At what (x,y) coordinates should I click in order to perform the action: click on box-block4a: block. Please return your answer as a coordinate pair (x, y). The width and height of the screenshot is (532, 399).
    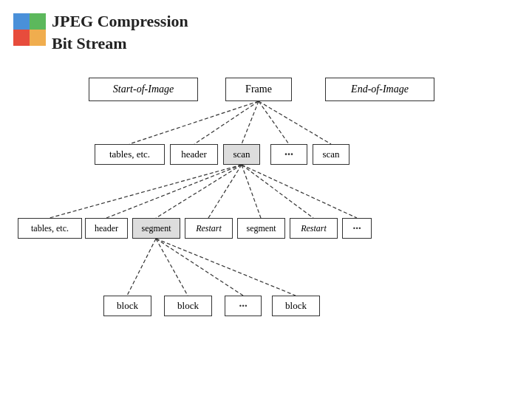
    Looking at the image, I should click on (127, 306).